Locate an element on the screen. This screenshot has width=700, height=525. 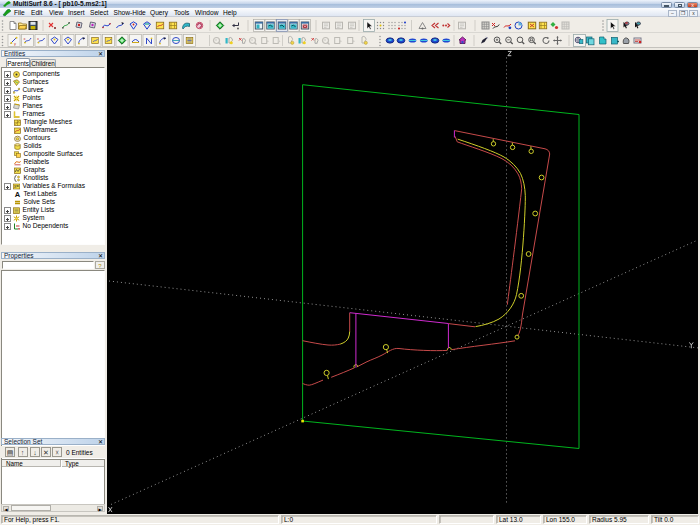
svg-text: x= is located at coordinates (16, 186).